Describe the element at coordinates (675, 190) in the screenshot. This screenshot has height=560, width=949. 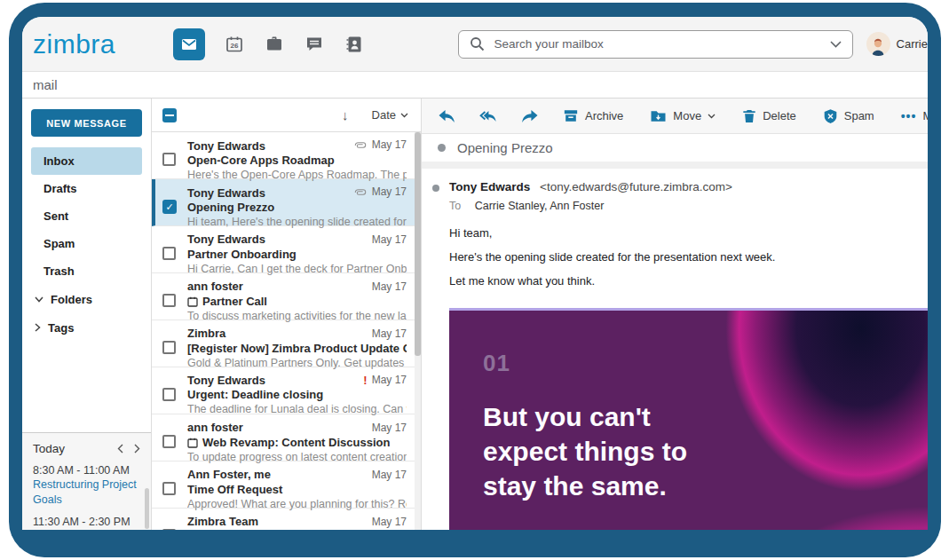
I see `message-header: Tony Edwards <tony.edwards@future.zimbra…` at that location.